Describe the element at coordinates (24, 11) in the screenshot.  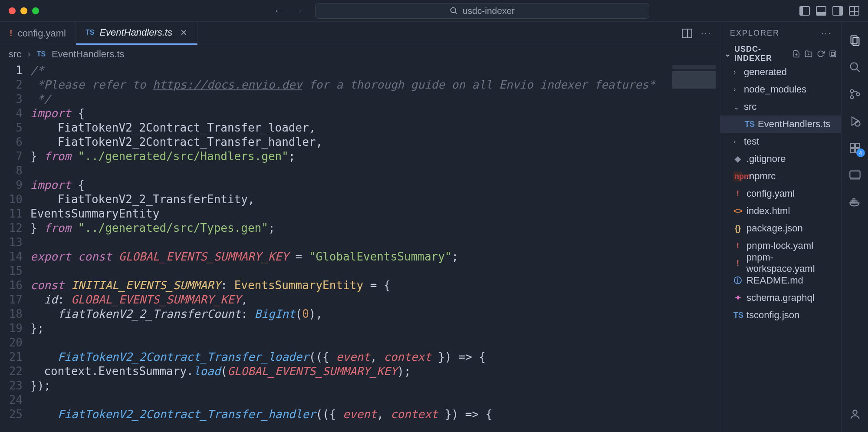
I see `minimize-window` at that location.